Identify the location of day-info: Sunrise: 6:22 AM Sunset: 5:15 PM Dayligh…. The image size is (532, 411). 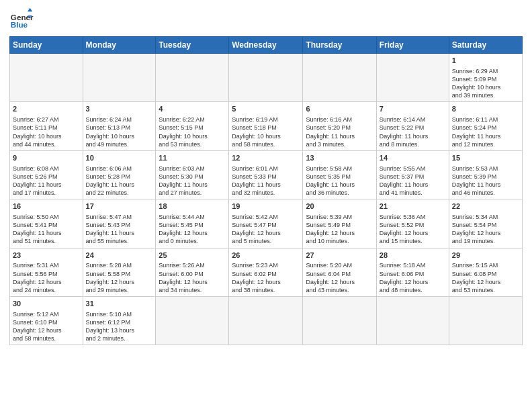
(192, 132).